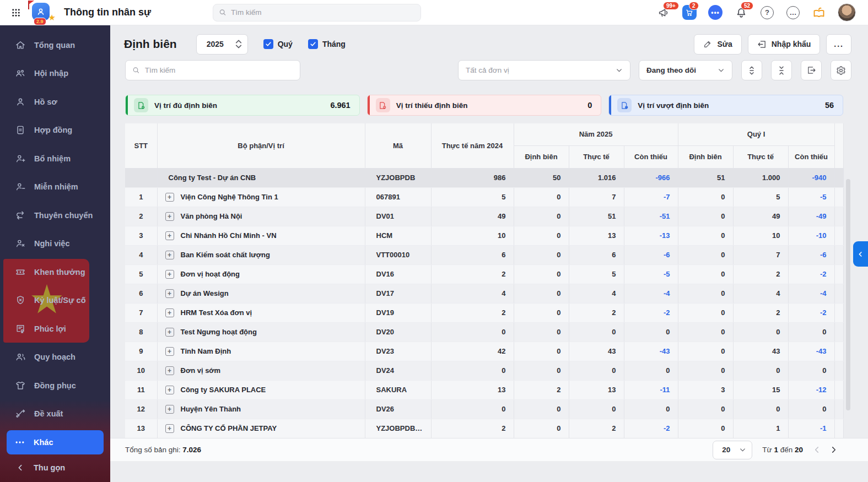 The height and width of the screenshot is (482, 868). What do you see at coordinates (833, 450) in the screenshot?
I see `next-page-button` at bounding box center [833, 450].